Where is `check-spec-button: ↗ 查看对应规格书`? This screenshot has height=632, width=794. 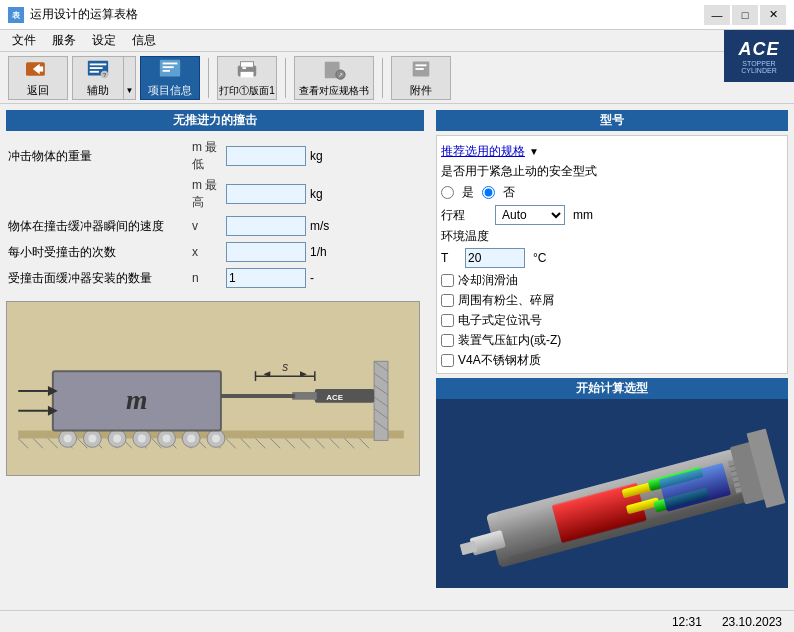
check-spec-button: ↗ 查看对应规格书 is located at coordinates (334, 78).